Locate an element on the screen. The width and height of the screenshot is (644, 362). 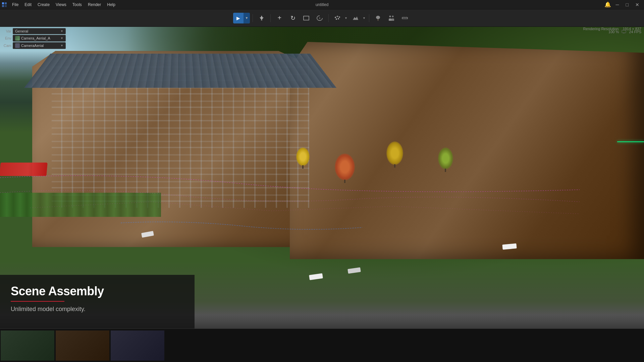
lasso-tool-button is located at coordinates (320, 18).